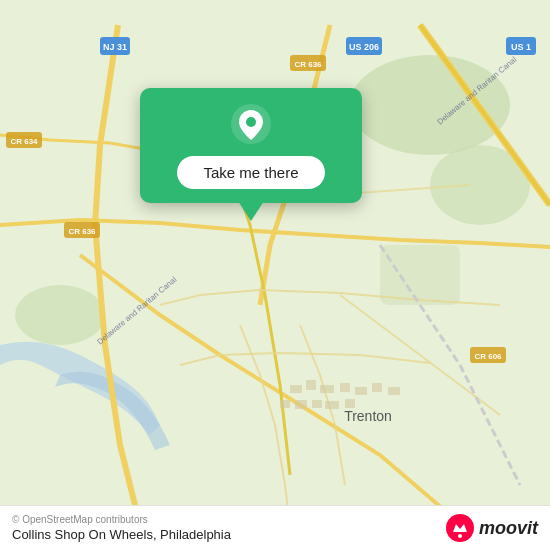 This screenshot has width=550, height=550. Describe the element at coordinates (521, 47) in the screenshot. I see `svg-text: US 1` at that location.